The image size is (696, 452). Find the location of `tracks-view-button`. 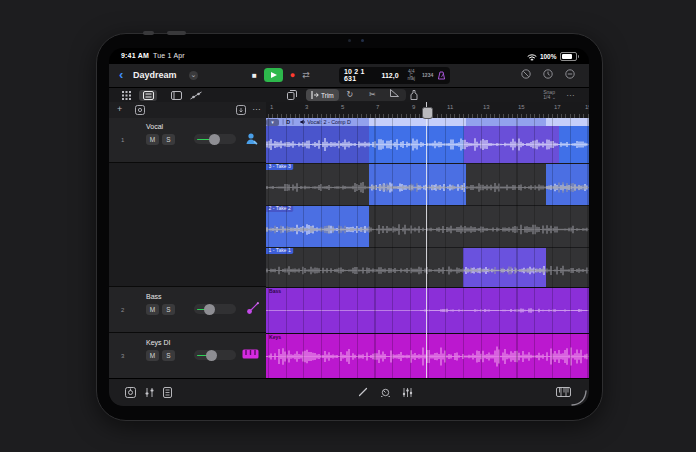

tracks-view-button is located at coordinates (148, 96).